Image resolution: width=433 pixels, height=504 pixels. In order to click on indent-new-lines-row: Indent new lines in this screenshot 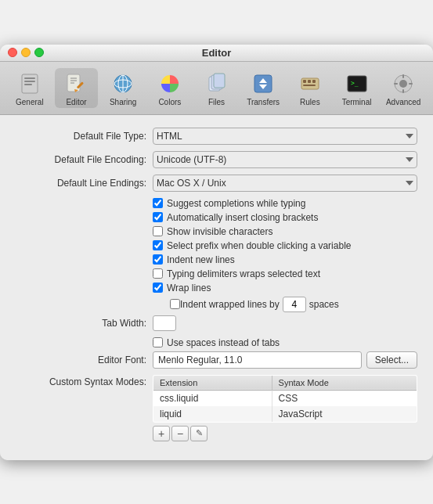, I will do `click(285, 260)`.